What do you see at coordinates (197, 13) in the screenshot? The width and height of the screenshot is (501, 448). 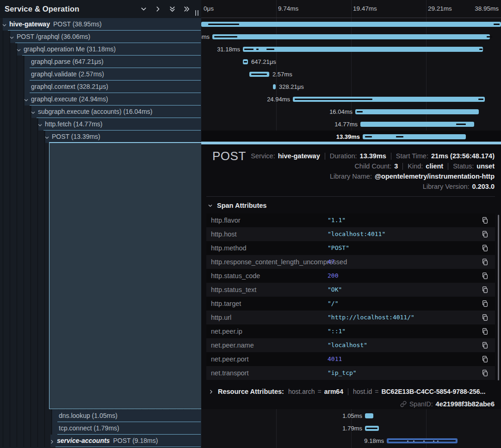 I see `pane-resize-handle` at bounding box center [197, 13].